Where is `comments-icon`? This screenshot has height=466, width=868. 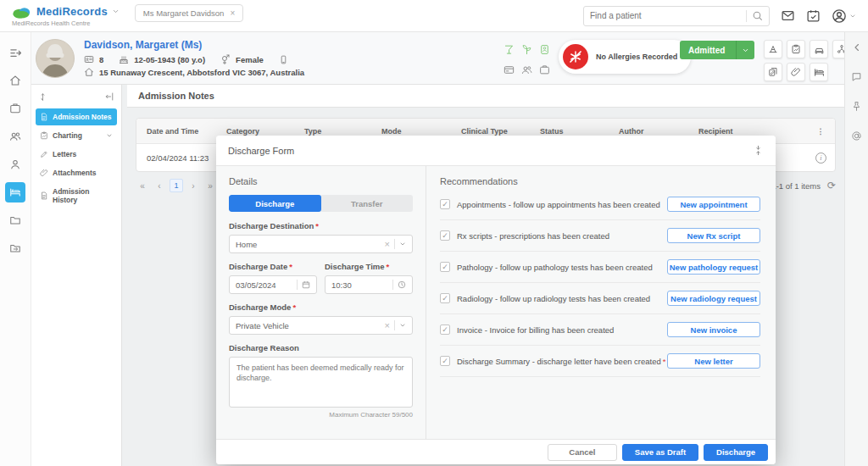
comments-icon is located at coordinates (856, 76).